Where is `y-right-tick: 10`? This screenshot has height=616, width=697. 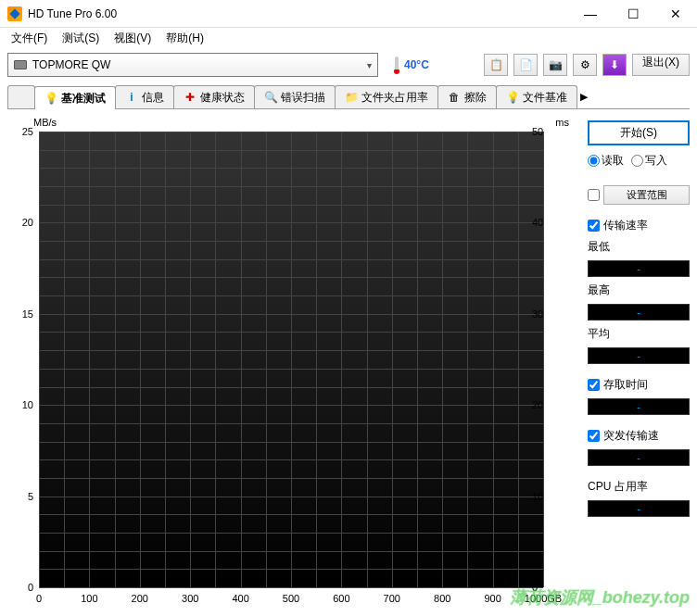 y-right-tick: 10 is located at coordinates (540, 497).